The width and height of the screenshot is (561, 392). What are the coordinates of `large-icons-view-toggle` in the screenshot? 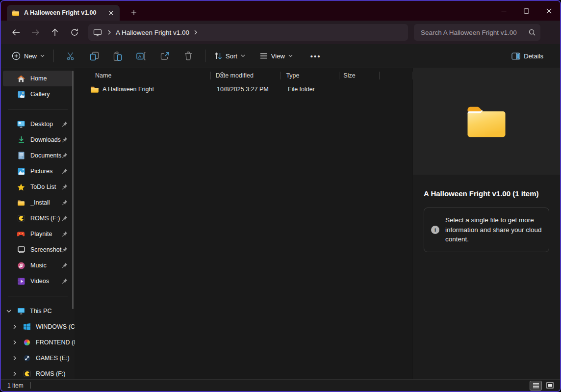 It's located at (550, 386).